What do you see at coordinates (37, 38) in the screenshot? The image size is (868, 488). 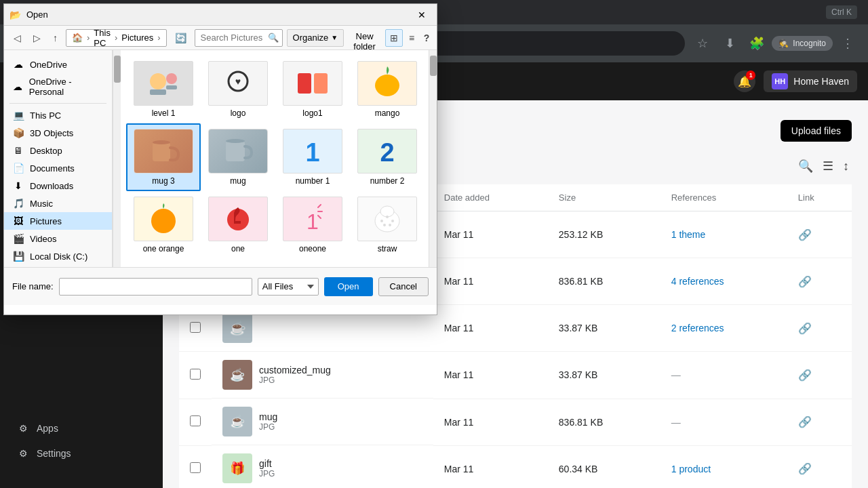 I see `dialog-forward-button: ▷` at bounding box center [37, 38].